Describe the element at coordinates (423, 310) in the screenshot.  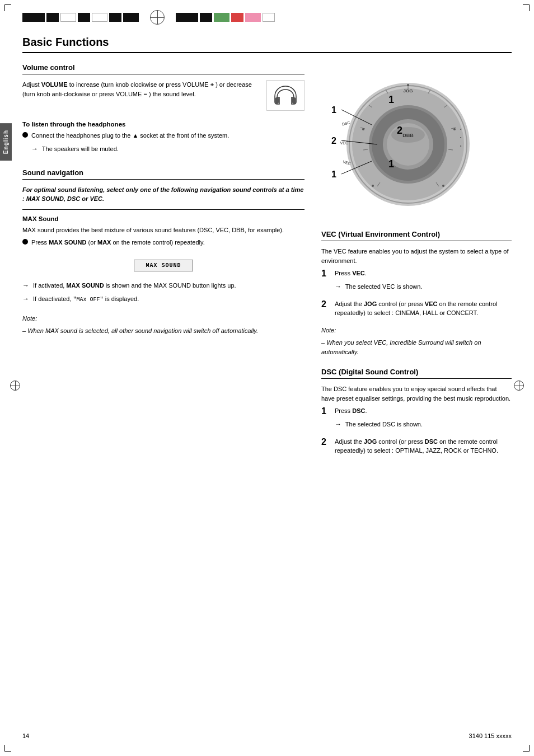
I see `vec-step-2-content: Adjust the JOG control (or press VEC on …` at that location.